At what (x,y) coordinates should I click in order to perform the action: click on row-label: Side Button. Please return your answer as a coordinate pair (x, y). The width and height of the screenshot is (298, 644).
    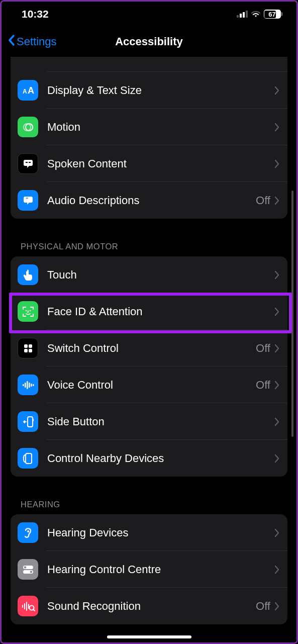
    Looking at the image, I should click on (161, 422).